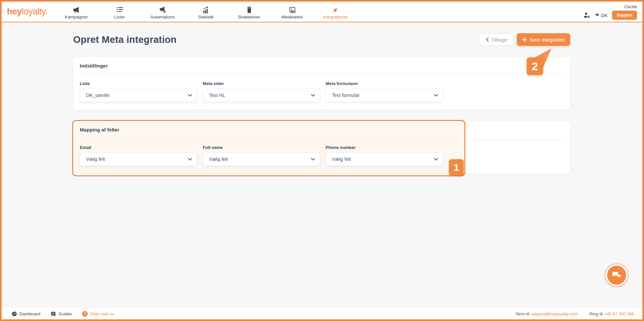 The image size is (644, 321). I want to click on nav-label: Kampagner, so click(76, 17).